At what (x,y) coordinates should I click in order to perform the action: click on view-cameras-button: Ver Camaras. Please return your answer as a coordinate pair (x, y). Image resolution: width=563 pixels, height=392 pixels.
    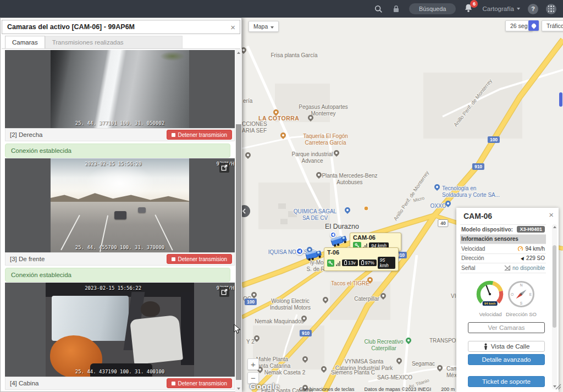
    Looking at the image, I should click on (506, 328).